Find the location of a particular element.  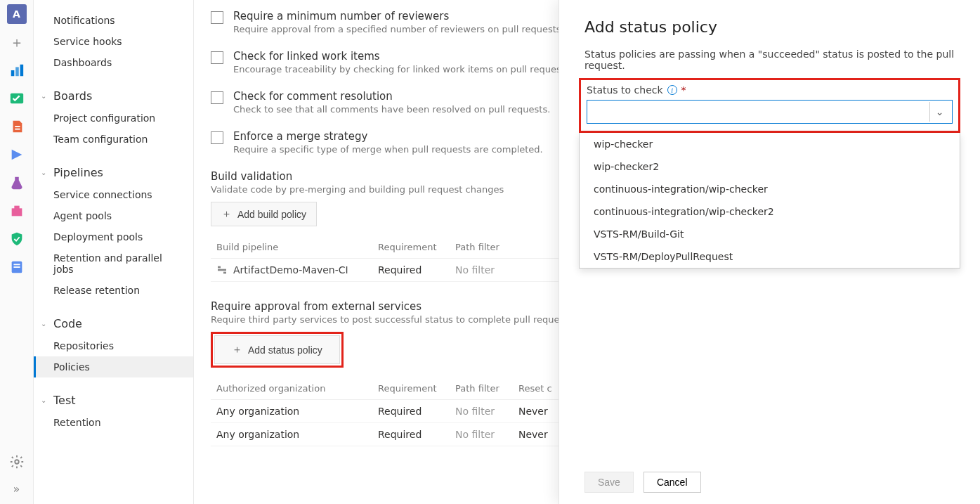

nav-release-retention: Release retention is located at coordinates (114, 290).